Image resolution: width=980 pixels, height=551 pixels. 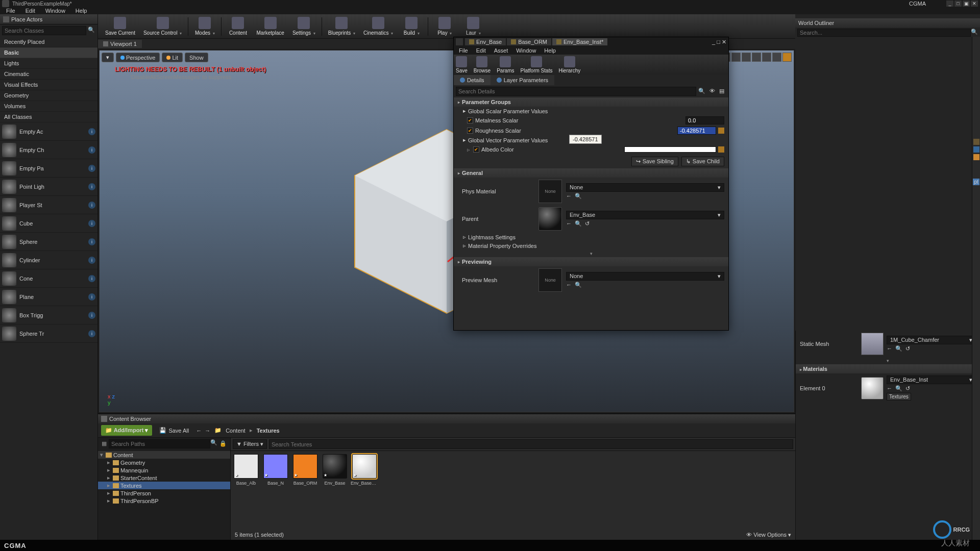 What do you see at coordinates (931, 380) in the screenshot?
I see `element0-dropdown: Env_Base_Inst▾` at bounding box center [931, 380].